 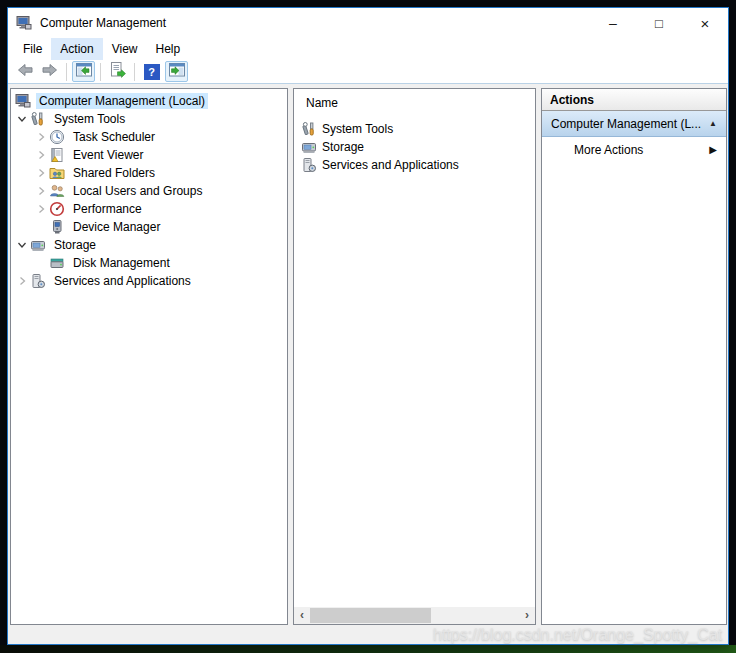 What do you see at coordinates (122, 101) in the screenshot?
I see `tree-item-label: Computer Management (Local)` at bounding box center [122, 101].